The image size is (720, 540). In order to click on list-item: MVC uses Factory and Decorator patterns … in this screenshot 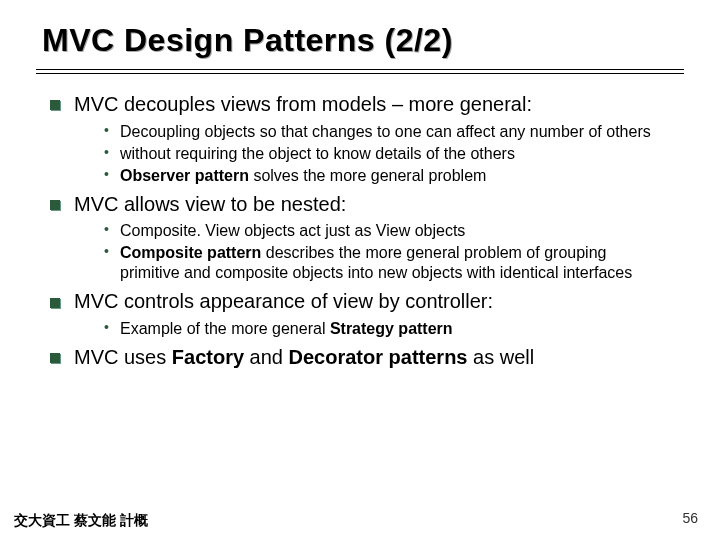, I will do `click(360, 358)`.